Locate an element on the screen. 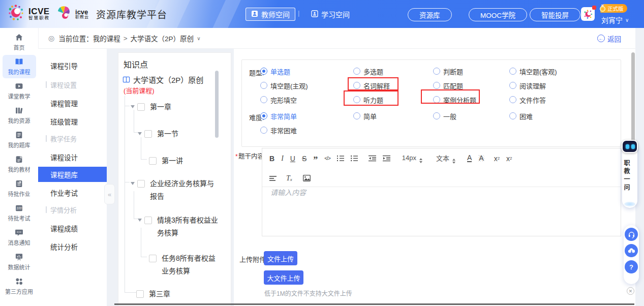 The width and height of the screenshot is (644, 306). subscript-icon: x2 is located at coordinates (497, 159).